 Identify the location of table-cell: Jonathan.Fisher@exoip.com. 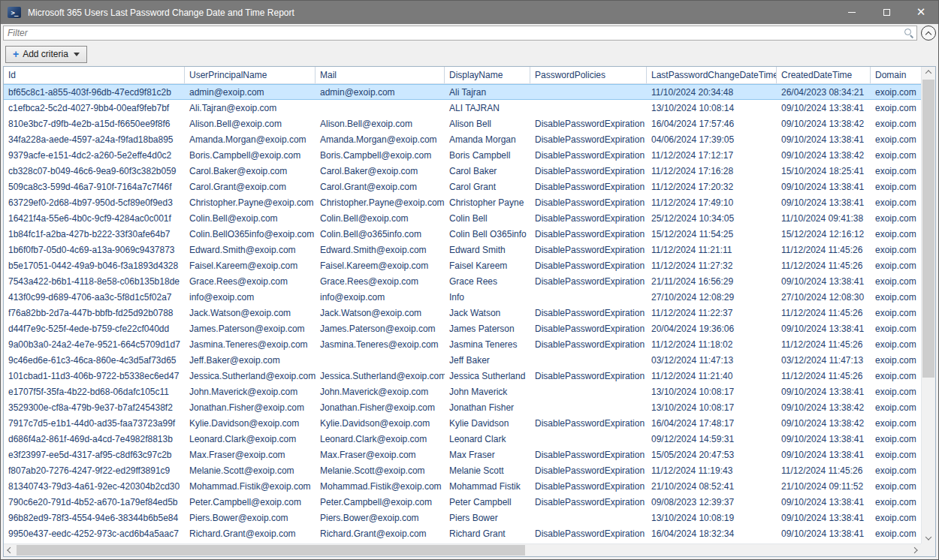
(380, 407).